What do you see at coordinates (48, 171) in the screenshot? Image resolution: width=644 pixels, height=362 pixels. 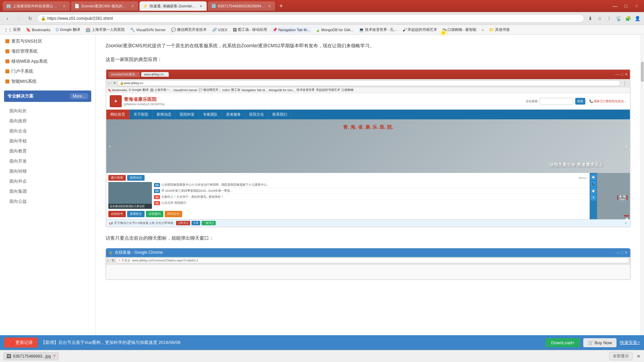 I see `sidebar-item-transfer: 面向转移` at bounding box center [48, 171].